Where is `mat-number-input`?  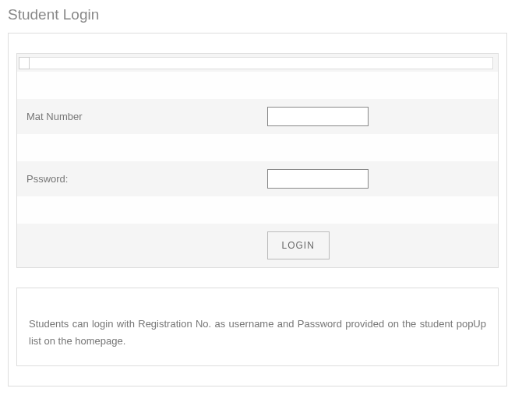
mat-number-input is located at coordinates (318, 117).